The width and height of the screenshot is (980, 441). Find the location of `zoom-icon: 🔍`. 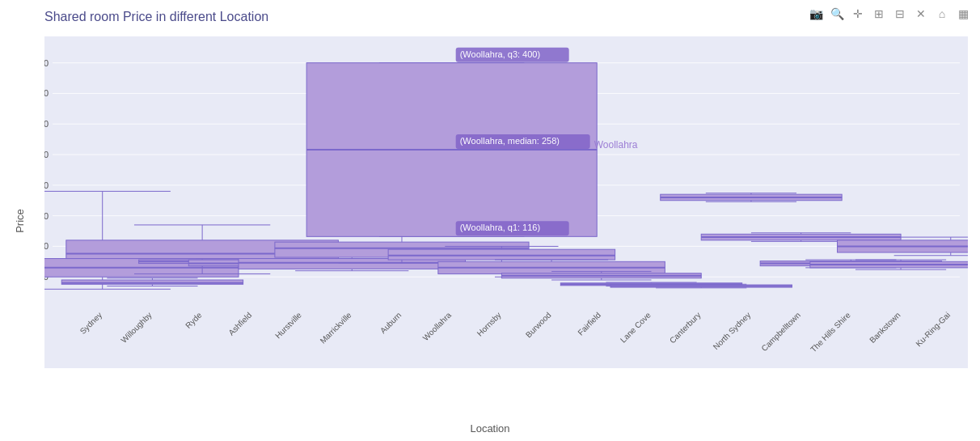

zoom-icon: 🔍 is located at coordinates (837, 14).